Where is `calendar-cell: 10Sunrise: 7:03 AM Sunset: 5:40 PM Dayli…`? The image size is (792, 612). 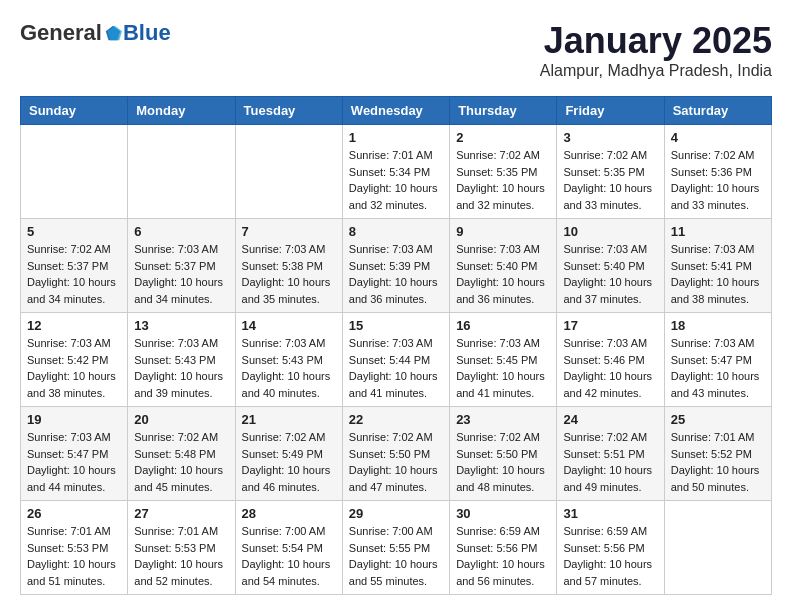
calendar-cell: 10Sunrise: 7:03 AM Sunset: 5:40 PM Dayli… is located at coordinates (610, 266).